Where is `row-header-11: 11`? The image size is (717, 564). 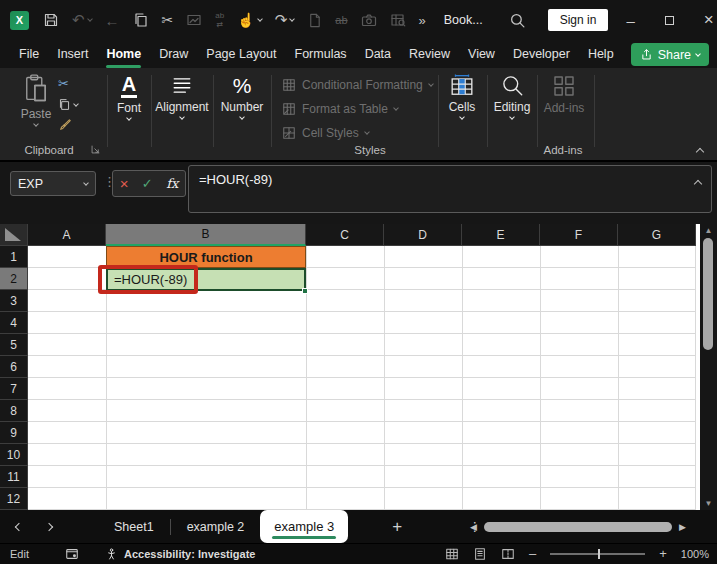
row-header-11: 11 is located at coordinates (14, 477).